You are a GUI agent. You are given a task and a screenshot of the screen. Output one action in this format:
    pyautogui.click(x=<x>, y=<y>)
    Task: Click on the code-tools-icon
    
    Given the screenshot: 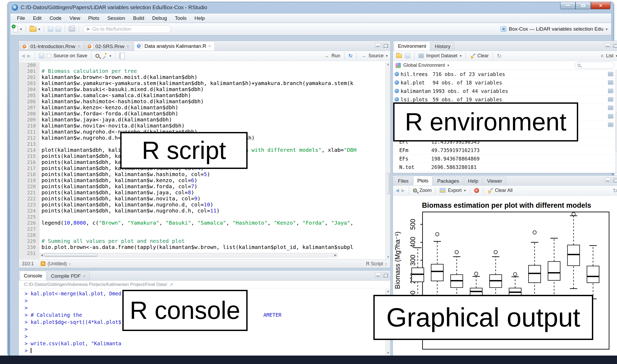 What is the action you would take?
    pyautogui.click(x=104, y=56)
    